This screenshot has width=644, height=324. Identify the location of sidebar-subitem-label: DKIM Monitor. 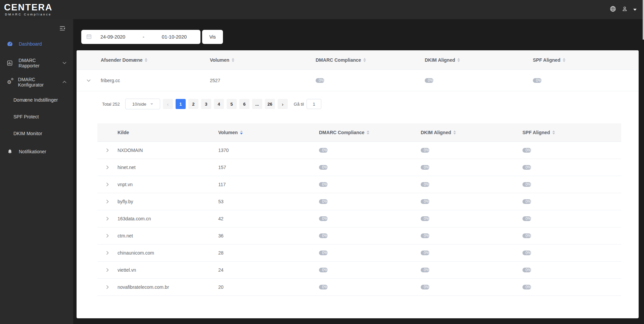
(28, 133).